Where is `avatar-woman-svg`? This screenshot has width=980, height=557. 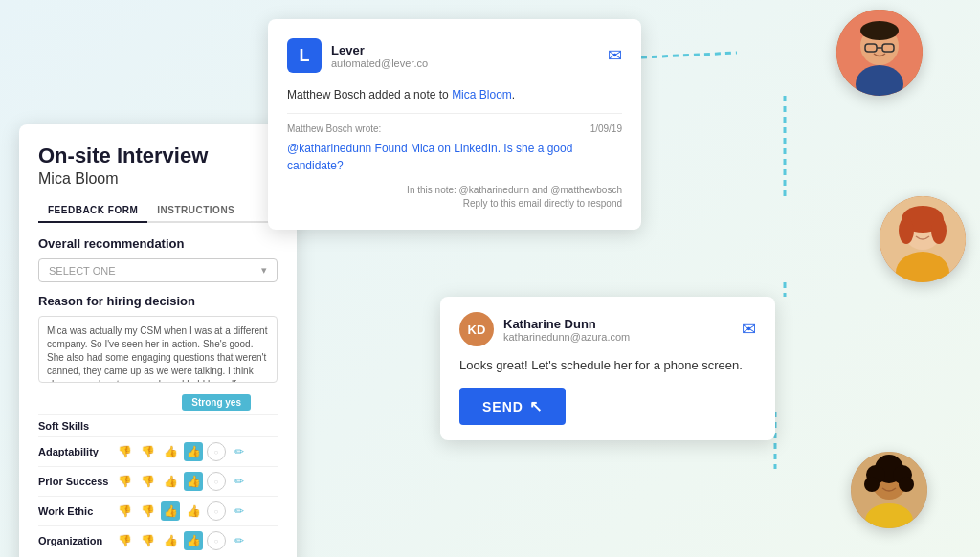 avatar-woman-svg is located at coordinates (923, 239).